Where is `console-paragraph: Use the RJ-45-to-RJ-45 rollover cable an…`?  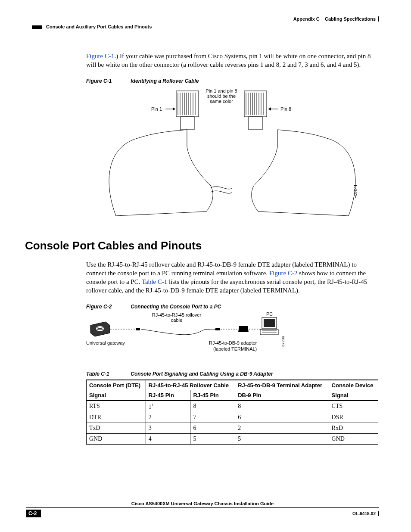
console-paragraph: Use the RJ-45-to-RJ-45 rollover cable an… is located at coordinates (232, 277).